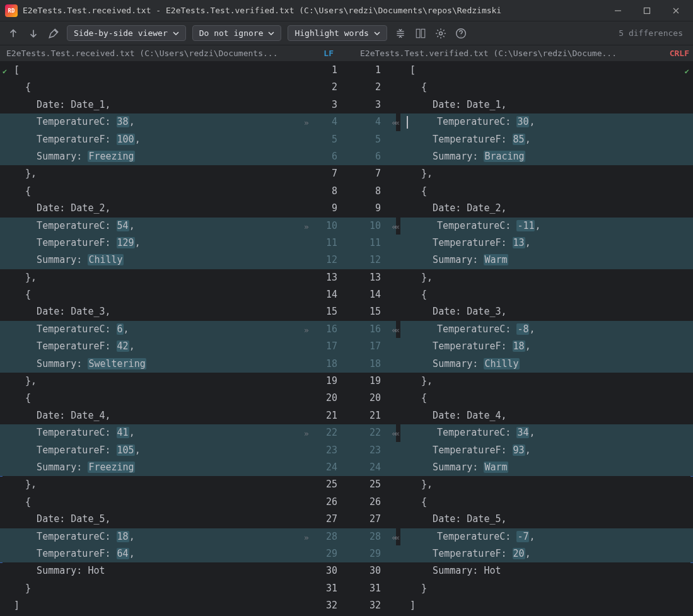 This screenshot has height=616, width=693. I want to click on edit-icon, so click(54, 33).